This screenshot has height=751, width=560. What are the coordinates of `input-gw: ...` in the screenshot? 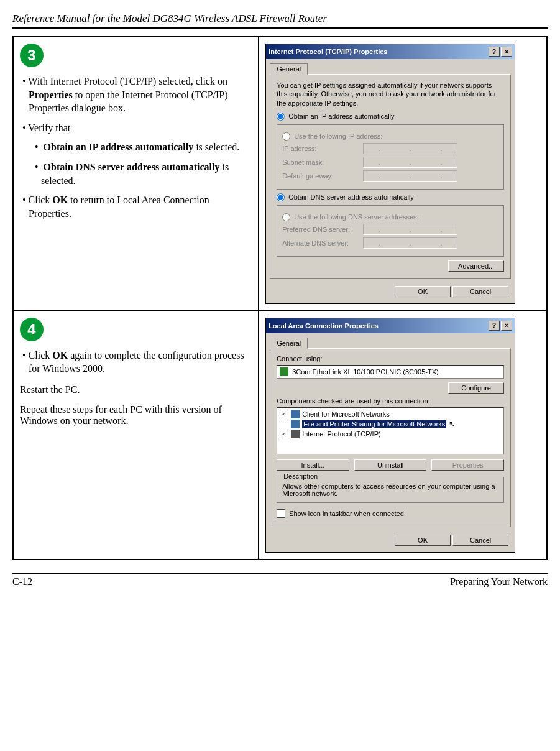 It's located at (410, 176).